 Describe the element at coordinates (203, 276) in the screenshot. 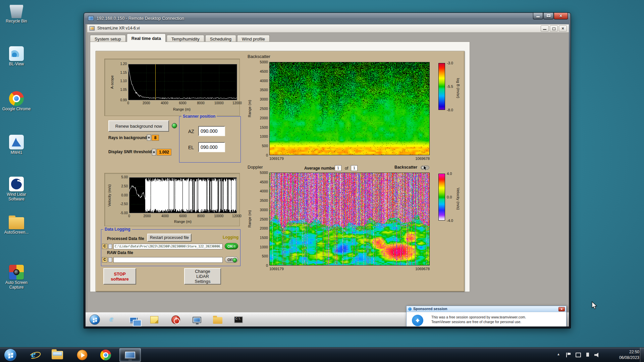

I see `change-lidar-settings-button: Change LiDAR Settings` at that location.